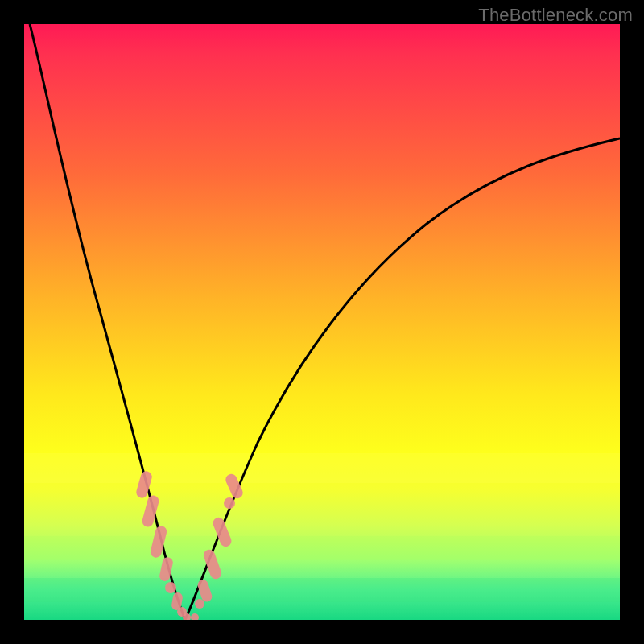  Describe the element at coordinates (161, 543) in the screenshot. I see `markers-left` at that location.